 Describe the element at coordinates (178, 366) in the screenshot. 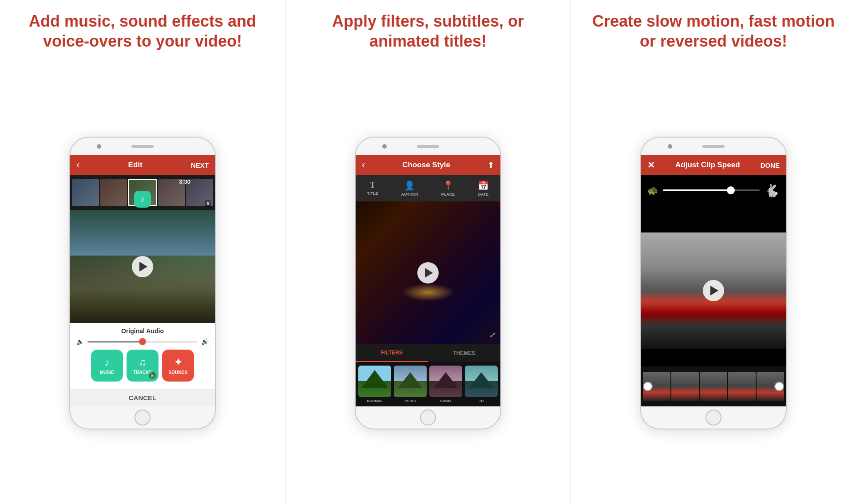

I see `sounds-button: ✦ SOUNDS` at that location.